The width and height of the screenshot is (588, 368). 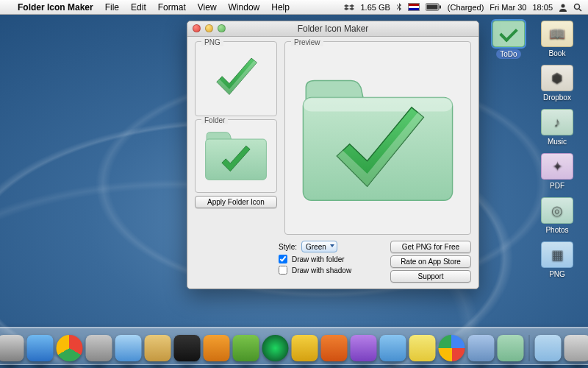 What do you see at coordinates (557, 78) in the screenshot?
I see `folder-icon: ⬢` at bounding box center [557, 78].